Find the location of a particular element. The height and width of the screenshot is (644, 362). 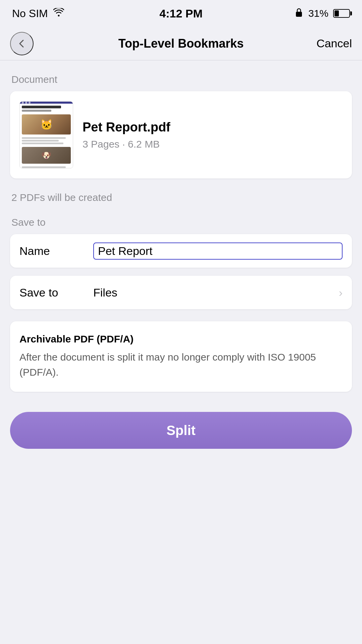

archive-notice-body: After the document is split it may no lo… is located at coordinates (181, 365).